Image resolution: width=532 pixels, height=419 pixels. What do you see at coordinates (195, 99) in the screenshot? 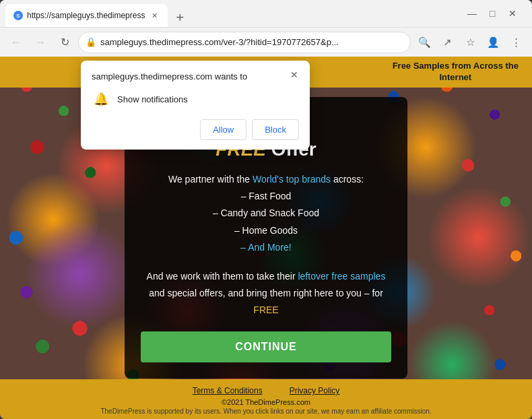
I see `popup-notification-row: 🔔 Show notifications` at bounding box center [195, 99].